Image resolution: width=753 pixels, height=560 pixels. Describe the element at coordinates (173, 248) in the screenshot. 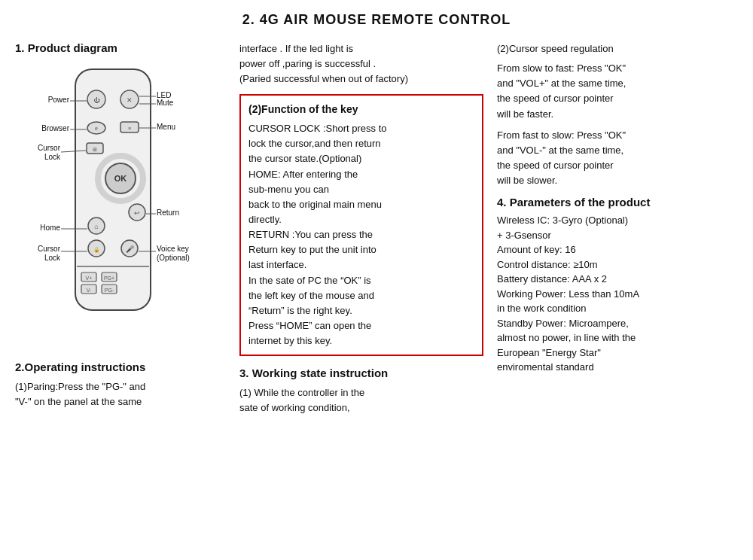

I see `svg-text: Voice key` at that location.